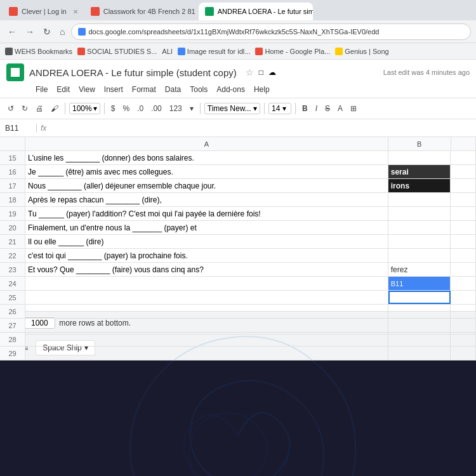  I want to click on zoom-selector: 100% ▾, so click(85, 109).